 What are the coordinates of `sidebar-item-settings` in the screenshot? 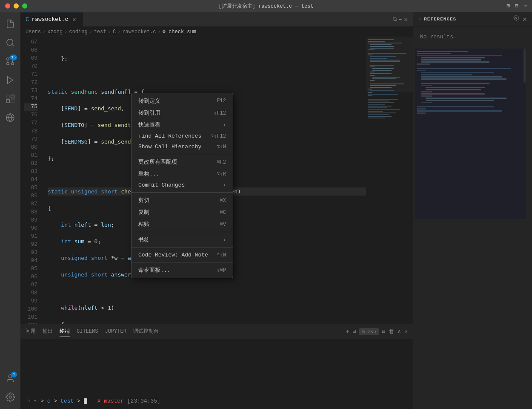 It's located at (10, 397).